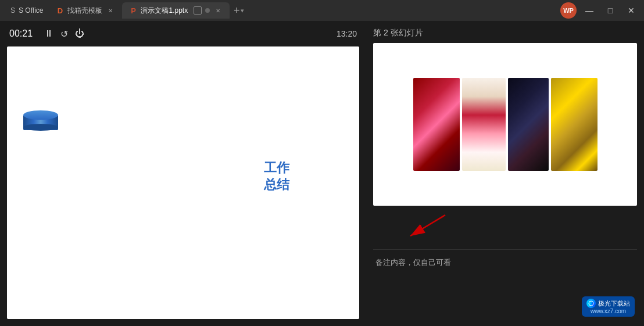 The height and width of the screenshot is (326, 644). I want to click on controls-bar: 00:21 ⏸ ↺ ⏻ 13:20, so click(183, 34).